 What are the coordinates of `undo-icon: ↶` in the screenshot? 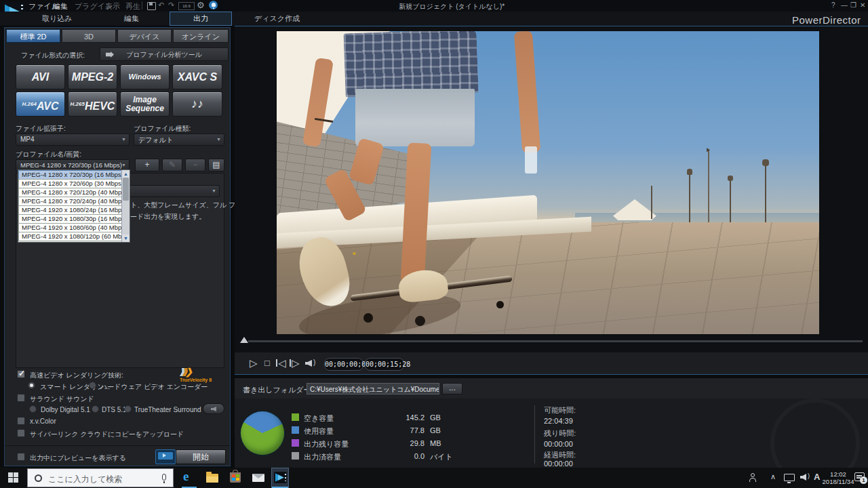 It's located at (161, 5).